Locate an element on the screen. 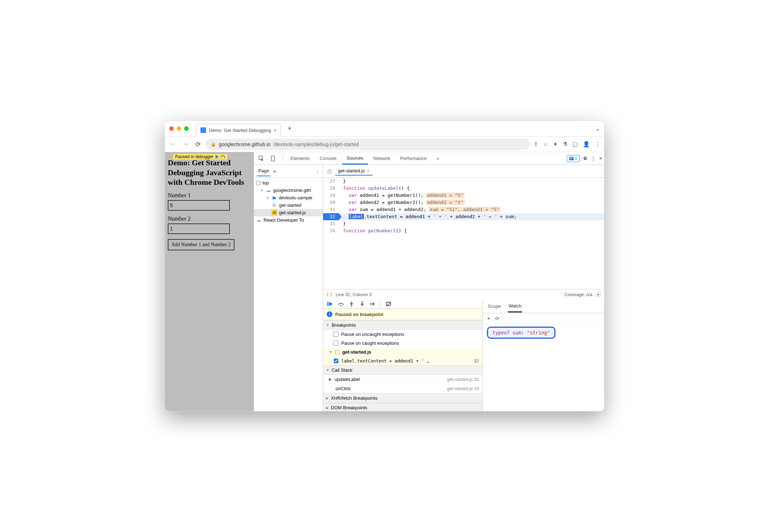 This screenshot has width=769, height=532. tree-folder: ▼🖿devtools-sample is located at coordinates (288, 198).